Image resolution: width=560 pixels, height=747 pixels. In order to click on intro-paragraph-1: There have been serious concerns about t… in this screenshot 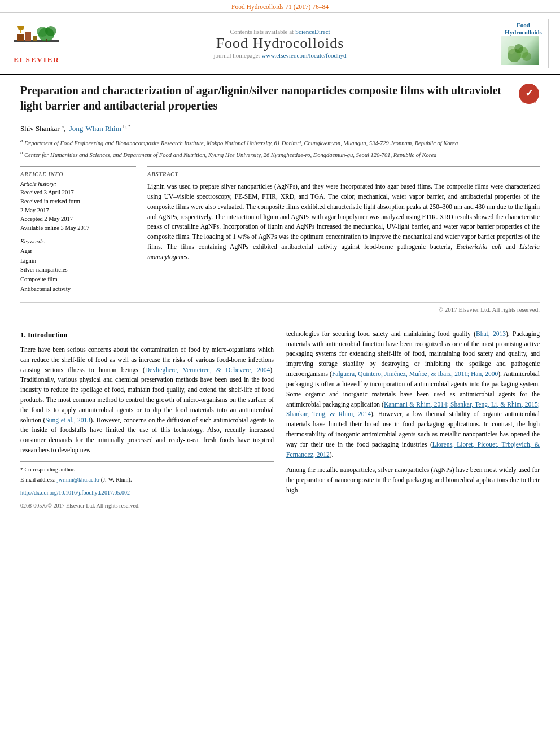, I will do `click(147, 400)`.